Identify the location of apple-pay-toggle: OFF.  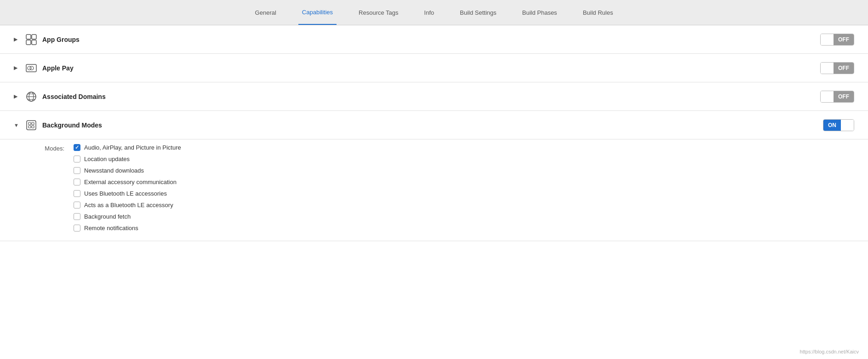
(837, 68).